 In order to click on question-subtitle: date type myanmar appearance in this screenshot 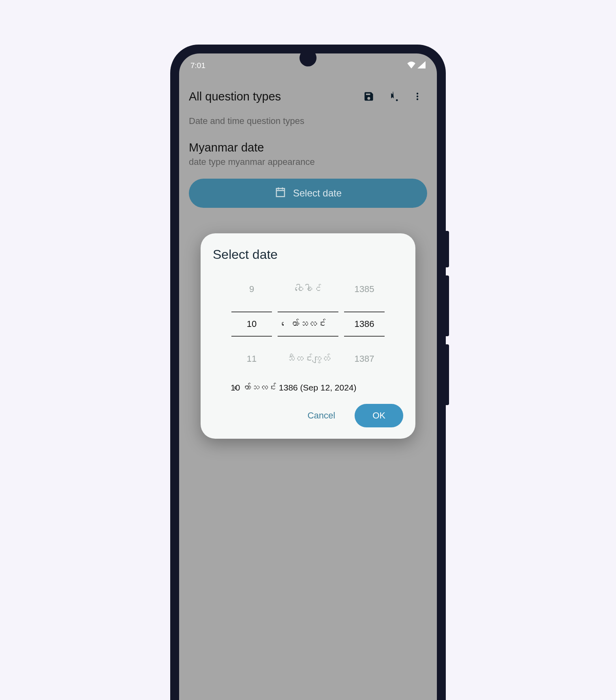, I will do `click(308, 162)`.